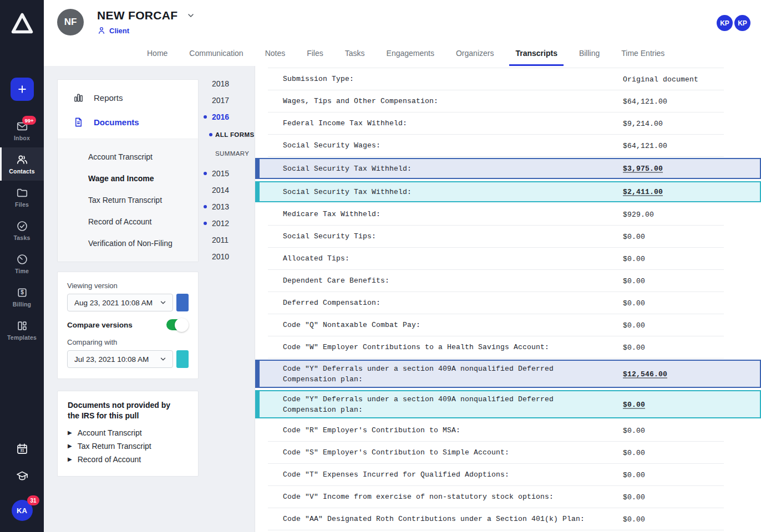 This screenshot has height=532, width=761. What do you see at coordinates (643, 58) in the screenshot?
I see `tab-time-entries: Time Entries` at bounding box center [643, 58].